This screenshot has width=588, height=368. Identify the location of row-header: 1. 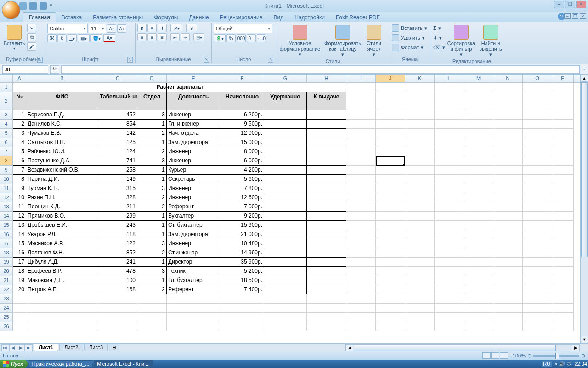
(6, 87).